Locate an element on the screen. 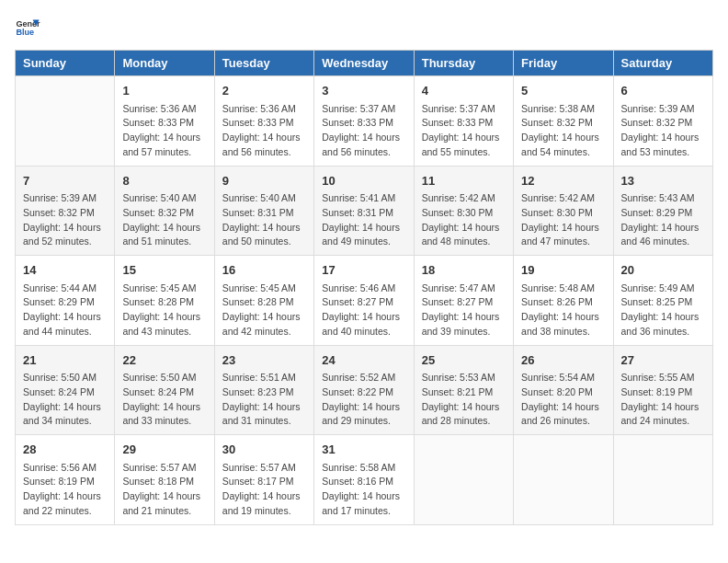 Image resolution: width=728 pixels, height=563 pixels. day-info: Sunrise: 5:56 AM Sunset: 8:19 PM Dayligh… is located at coordinates (64, 489).